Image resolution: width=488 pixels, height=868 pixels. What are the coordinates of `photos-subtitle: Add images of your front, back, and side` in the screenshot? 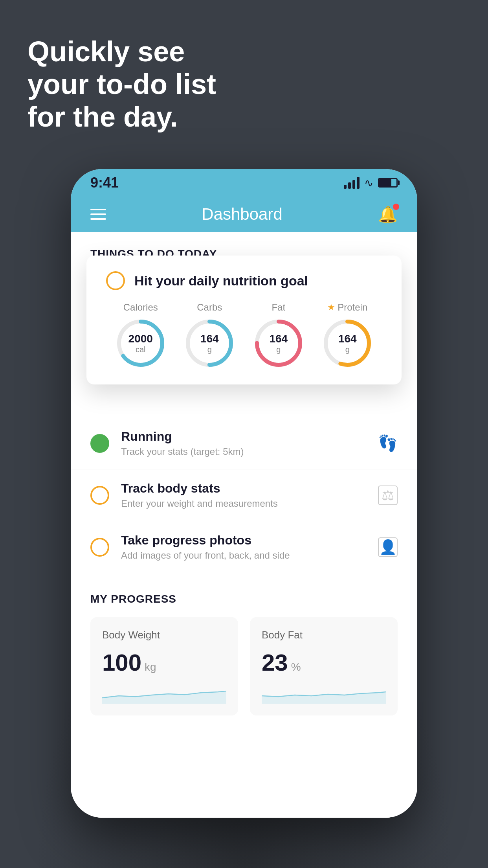 It's located at (244, 555).